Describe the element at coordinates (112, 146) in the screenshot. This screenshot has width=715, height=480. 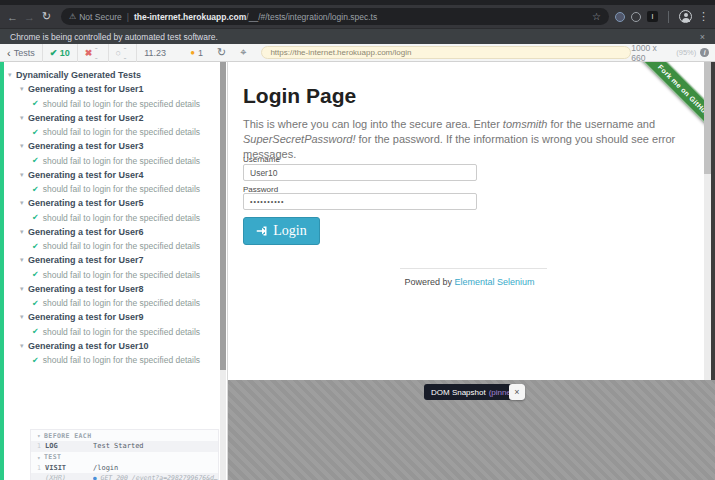
I see `test-group-header: ▾ Generating a test for User3` at that location.